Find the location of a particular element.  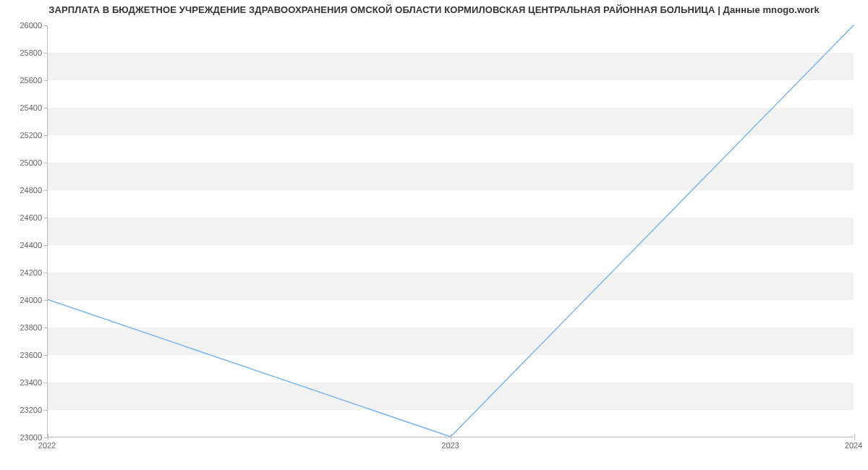

y-axis-label: 26000 is located at coordinates (22, 25).